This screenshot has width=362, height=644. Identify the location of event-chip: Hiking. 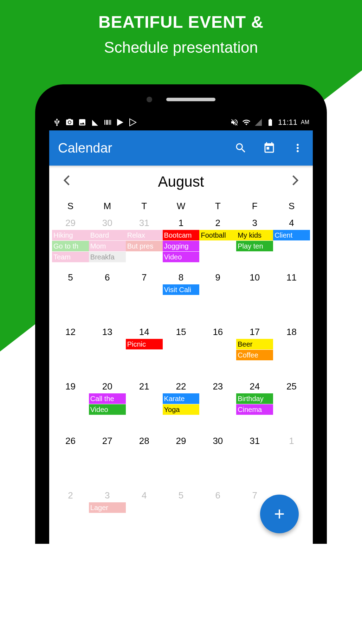
(70, 235).